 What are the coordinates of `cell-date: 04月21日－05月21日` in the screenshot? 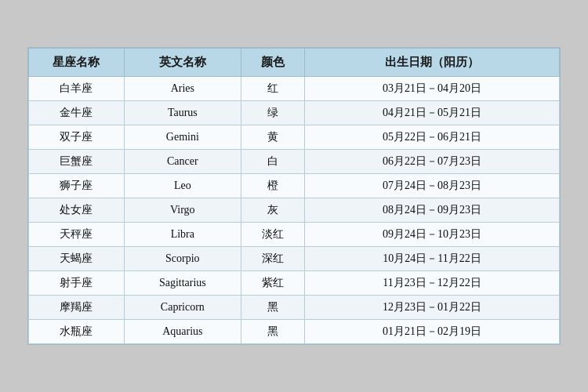 It's located at (433, 113).